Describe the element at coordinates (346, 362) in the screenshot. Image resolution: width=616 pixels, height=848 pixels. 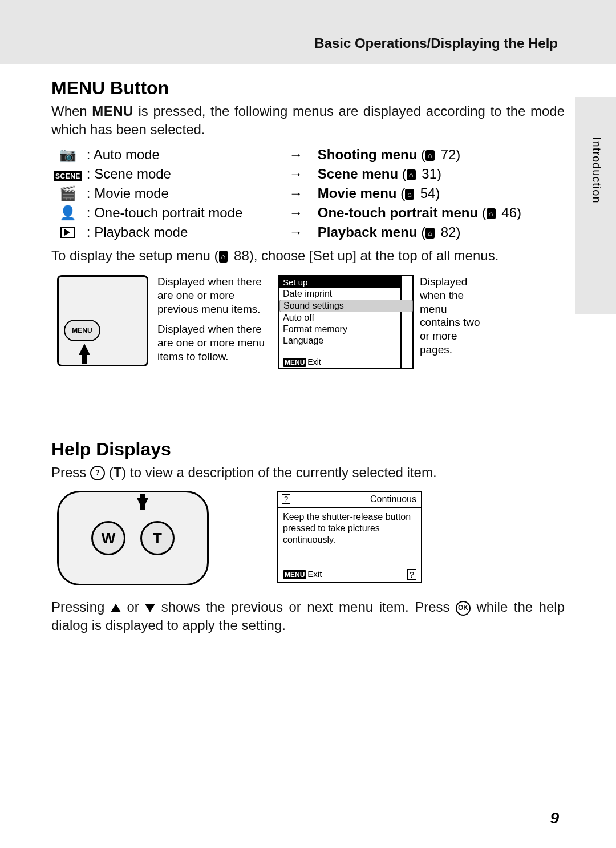
I see `menu-exit-label: MENUExit` at that location.